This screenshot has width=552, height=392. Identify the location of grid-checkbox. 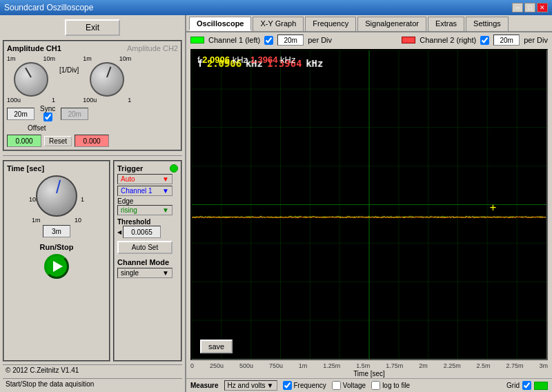
(527, 385).